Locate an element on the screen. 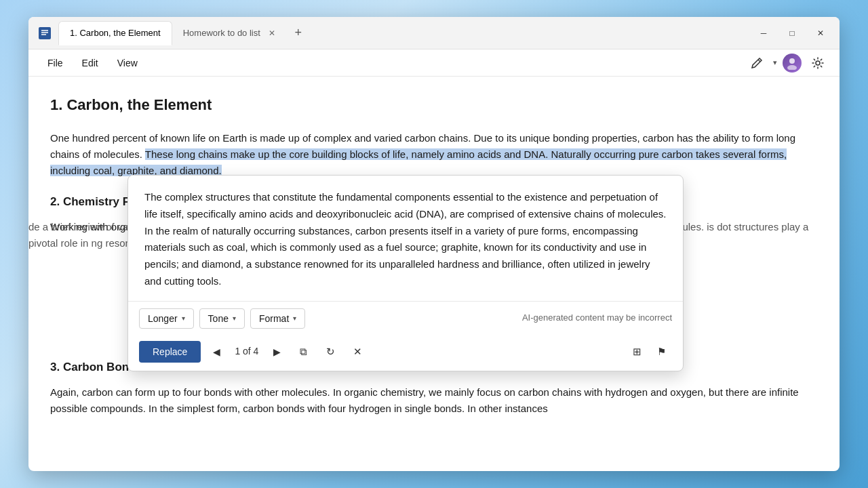 The width and height of the screenshot is (868, 488). settings-button is located at coordinates (818, 63).